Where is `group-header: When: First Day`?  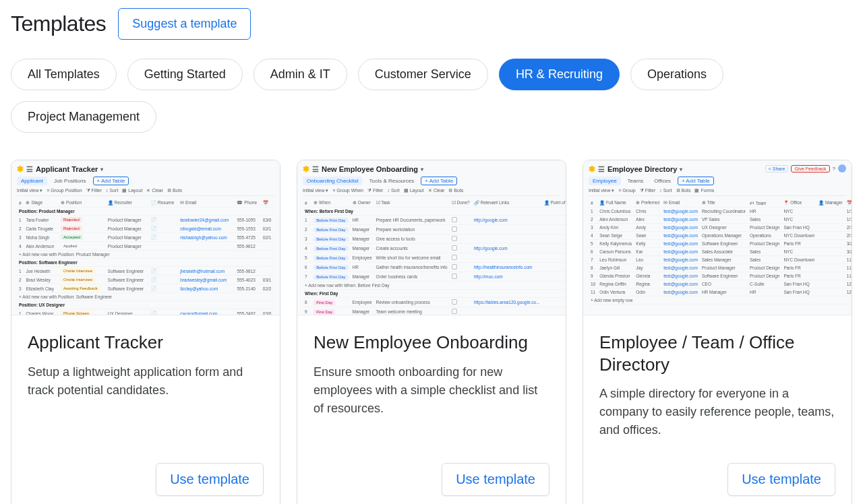
group-header: When: First Day is located at coordinates (434, 294).